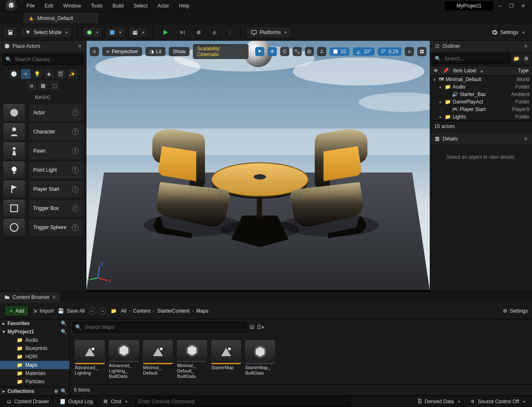 This screenshot has height=407, width=532. Describe the element at coordinates (481, 117) in the screenshot. I see `outliner-row: 📁 LightsFolder` at that location.